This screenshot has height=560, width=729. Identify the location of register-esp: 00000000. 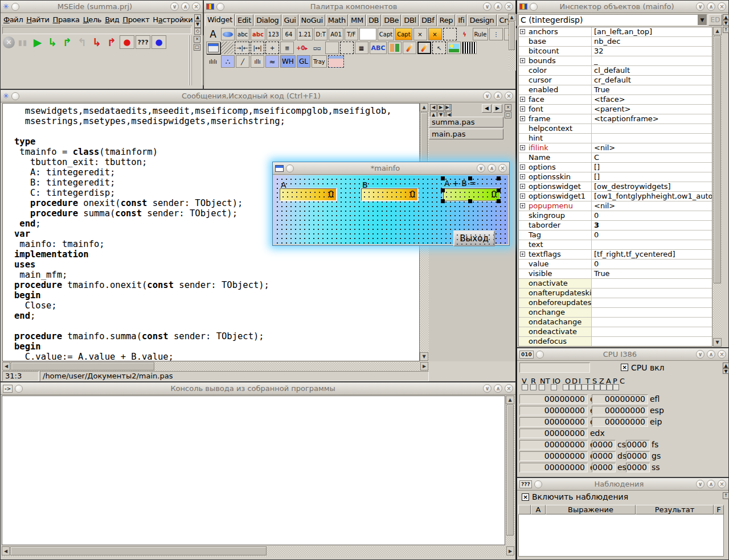
(620, 411).